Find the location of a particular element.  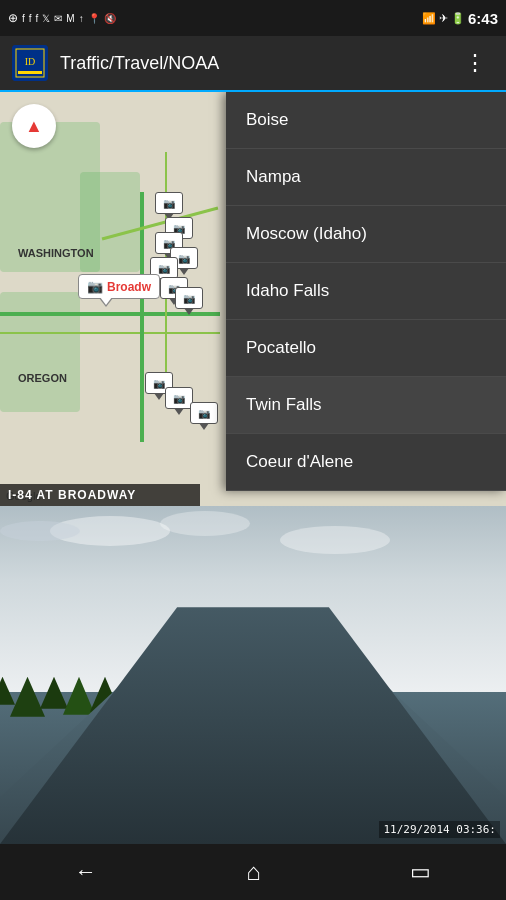

idaho-flag-icon: ID is located at coordinates (30, 63).